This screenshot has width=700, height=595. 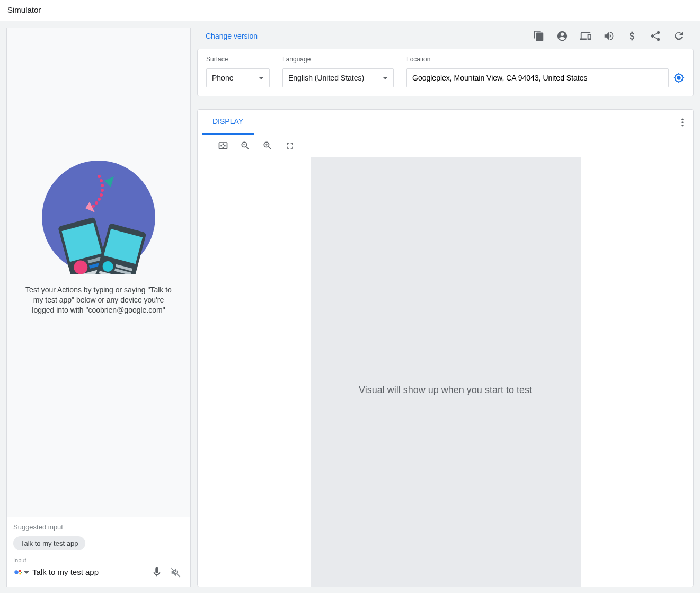 I want to click on settings-card: Surface Phone Language English (United S…, so click(x=445, y=73).